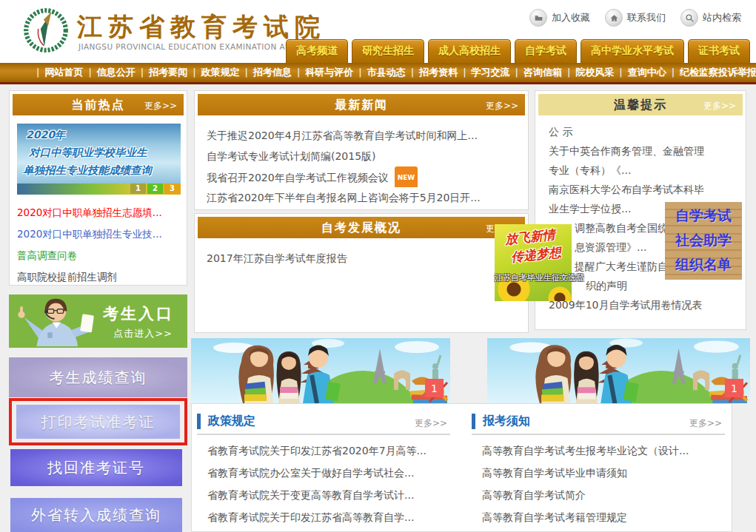  What do you see at coordinates (640, 105) in the screenshot?
I see `tips-header: 温馨提示 更多>>` at bounding box center [640, 105].